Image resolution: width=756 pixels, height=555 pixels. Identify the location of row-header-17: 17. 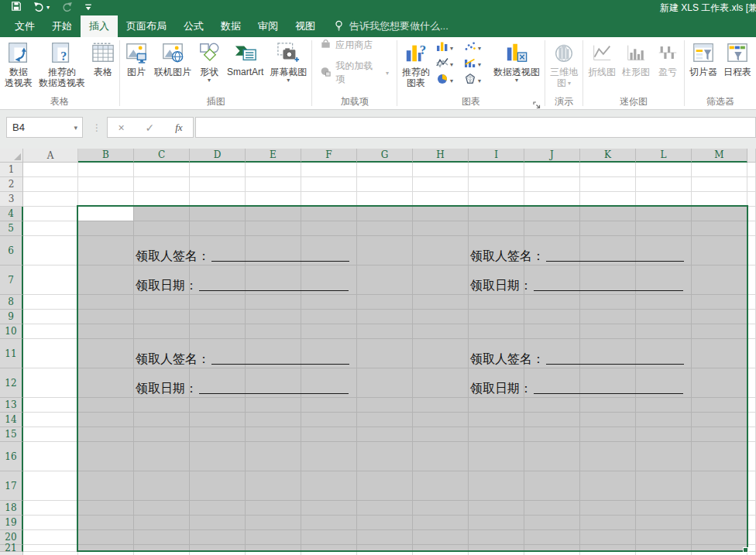
(12, 486).